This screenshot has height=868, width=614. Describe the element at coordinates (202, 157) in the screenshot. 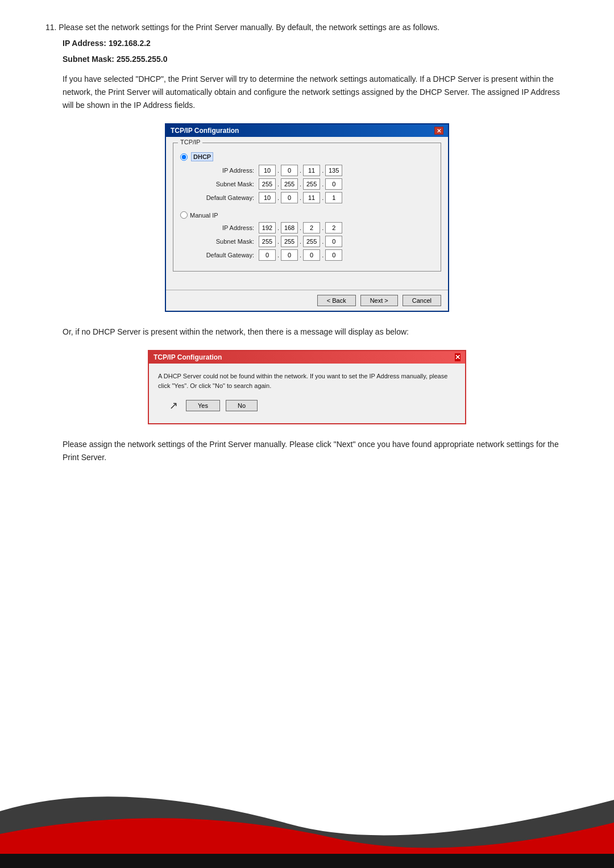

I see `dhcp-radio-label: DHCP` at that location.